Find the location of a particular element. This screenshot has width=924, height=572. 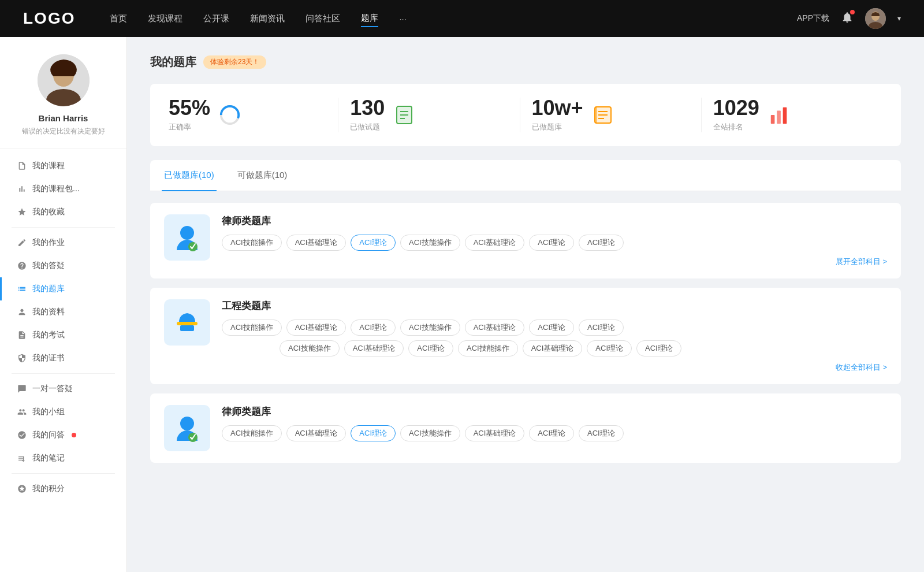

people-icon is located at coordinates (22, 312).